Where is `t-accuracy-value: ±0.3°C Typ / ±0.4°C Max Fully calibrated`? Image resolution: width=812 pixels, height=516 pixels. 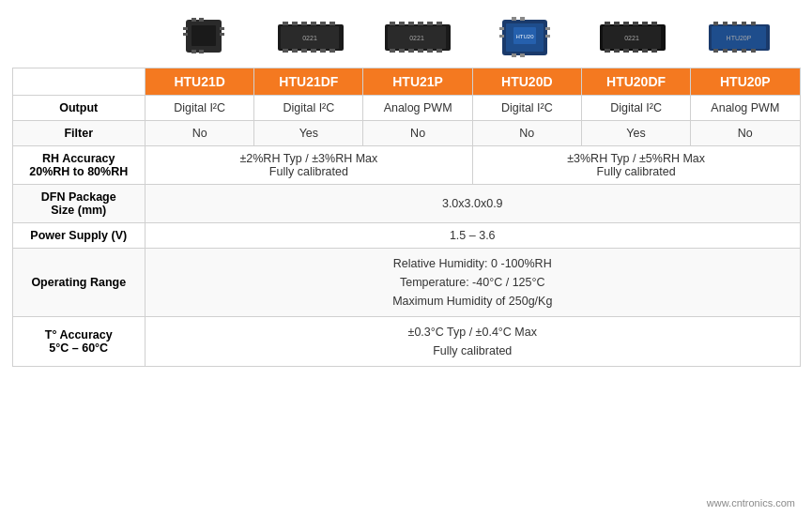
t-accuracy-value: ±0.3°C Typ / ±0.4°C Max Fully calibrated is located at coordinates (473, 341).